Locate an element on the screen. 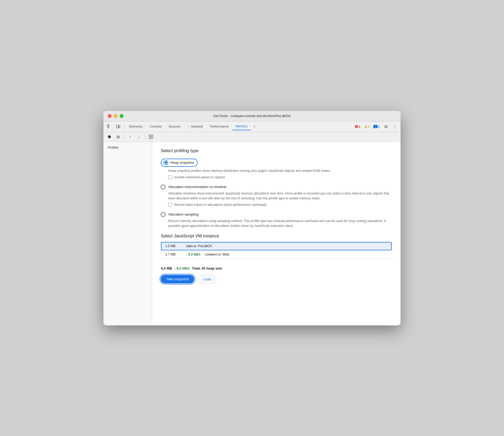  tab-bar: Elements Console Sources ⚠ Network Perfo… is located at coordinates (252, 127).